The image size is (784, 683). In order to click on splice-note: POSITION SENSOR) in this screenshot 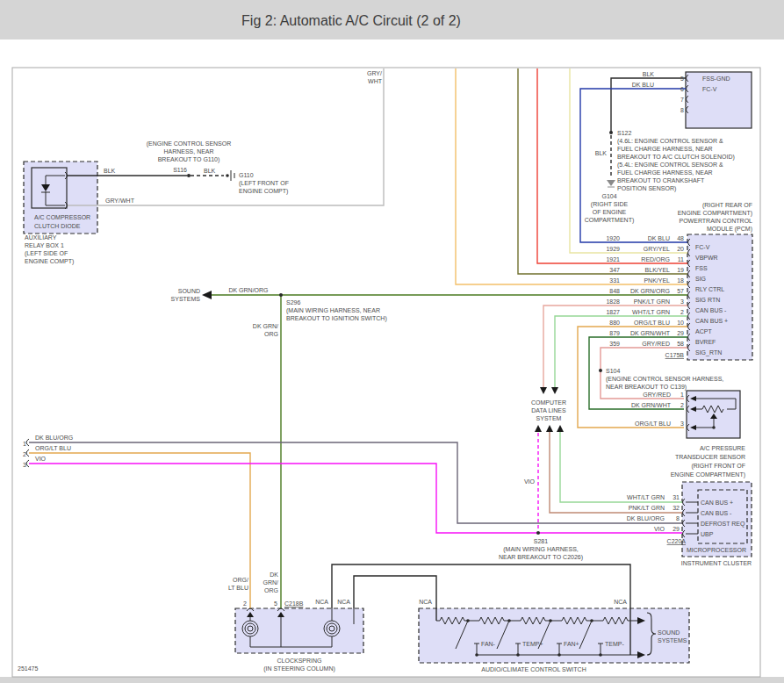, I will do `click(646, 189)`.